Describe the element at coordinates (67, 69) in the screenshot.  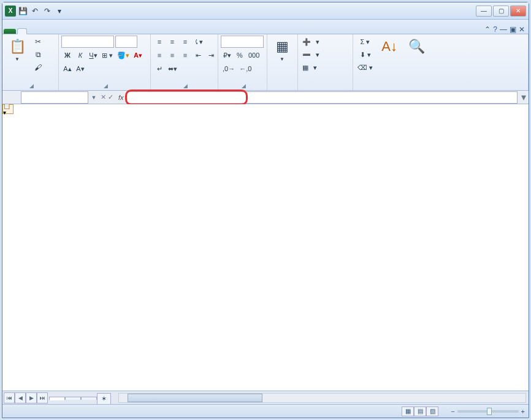
I see `grow-font-icon: A▴` at that location.